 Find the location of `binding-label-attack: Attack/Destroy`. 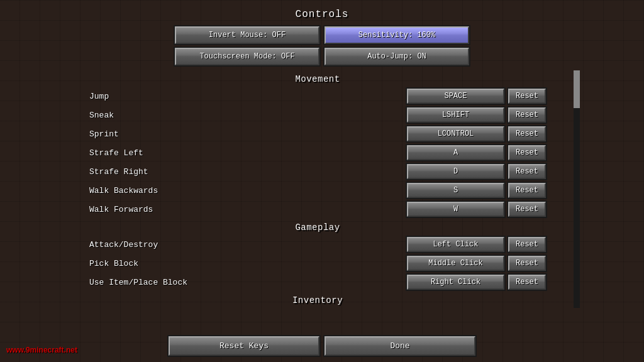

binding-label-attack: Attack/Destroy is located at coordinates (248, 245).